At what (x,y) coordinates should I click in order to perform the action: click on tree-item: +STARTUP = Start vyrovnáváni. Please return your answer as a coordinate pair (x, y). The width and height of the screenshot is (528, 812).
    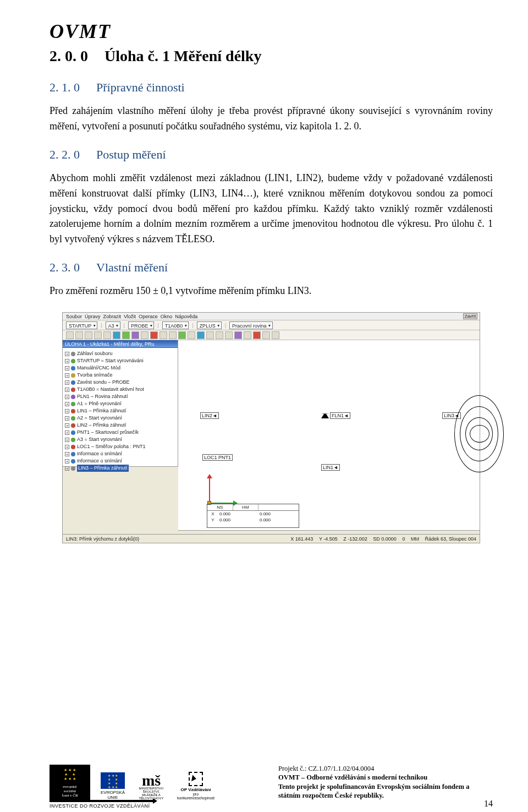
    Looking at the image, I should click on (120, 361).